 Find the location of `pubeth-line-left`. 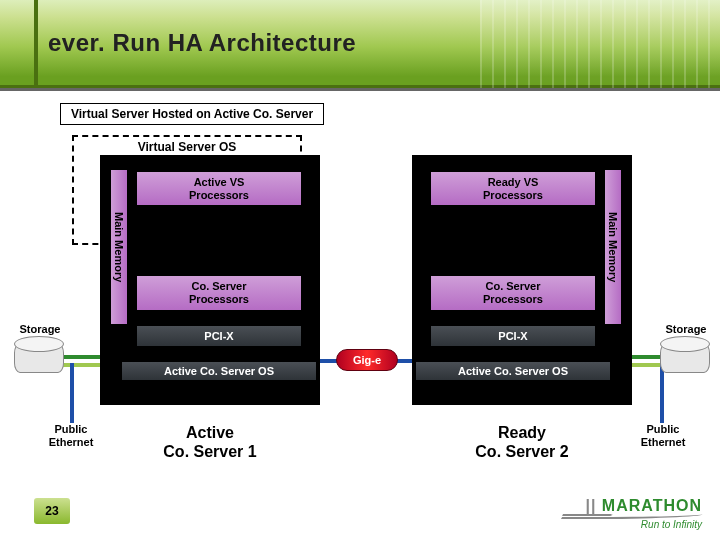

pubeth-line-left is located at coordinates (72, 393).